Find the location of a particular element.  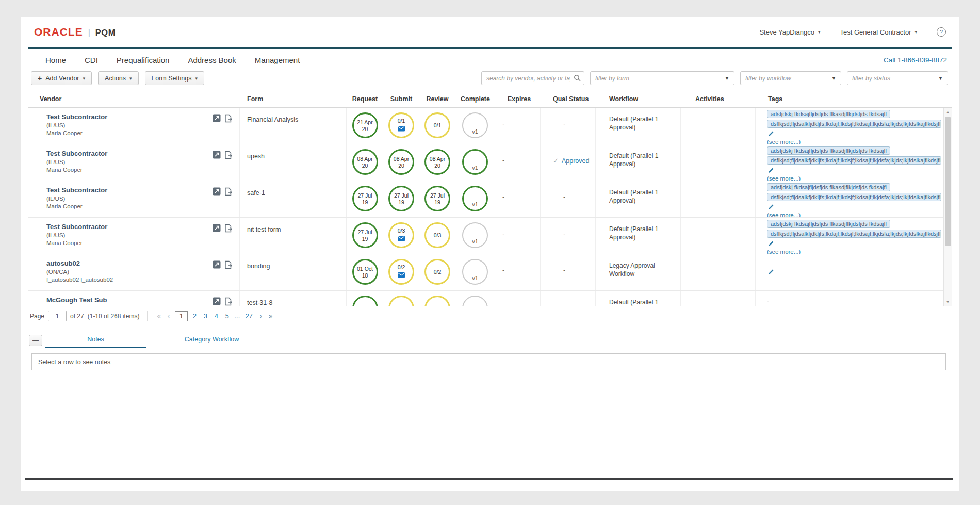

page-link-27: 27 is located at coordinates (249, 316).